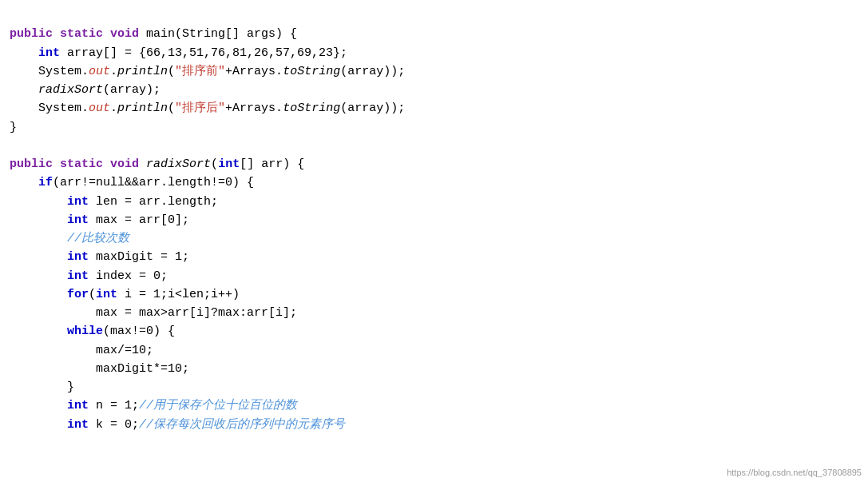 This screenshot has width=868, height=486. I want to click on line-20: }, so click(42, 387).